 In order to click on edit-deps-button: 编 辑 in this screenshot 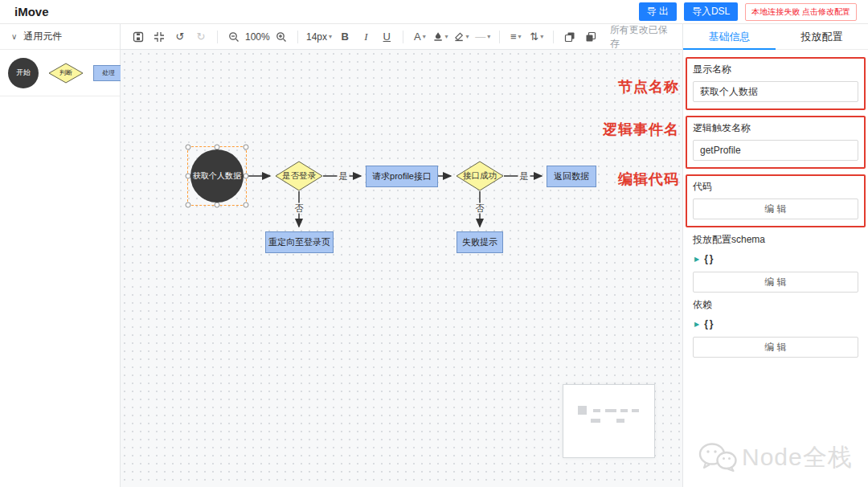, I will do `click(776, 347)`.